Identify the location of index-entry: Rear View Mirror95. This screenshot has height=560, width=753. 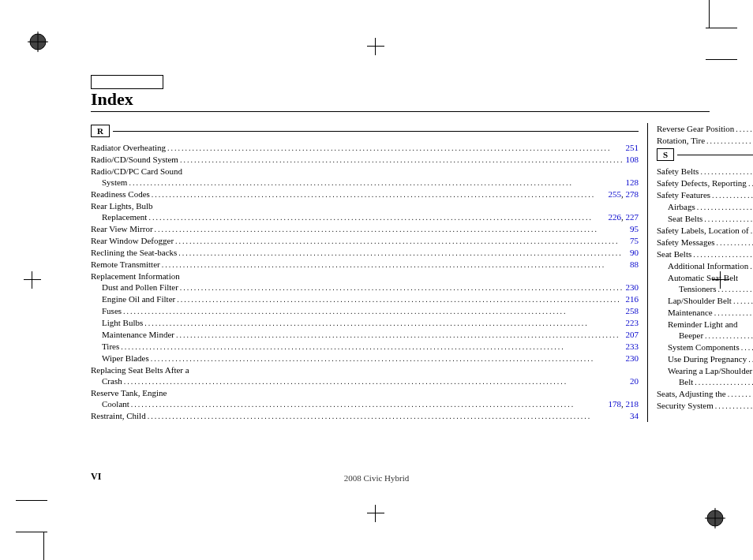
(365, 229).